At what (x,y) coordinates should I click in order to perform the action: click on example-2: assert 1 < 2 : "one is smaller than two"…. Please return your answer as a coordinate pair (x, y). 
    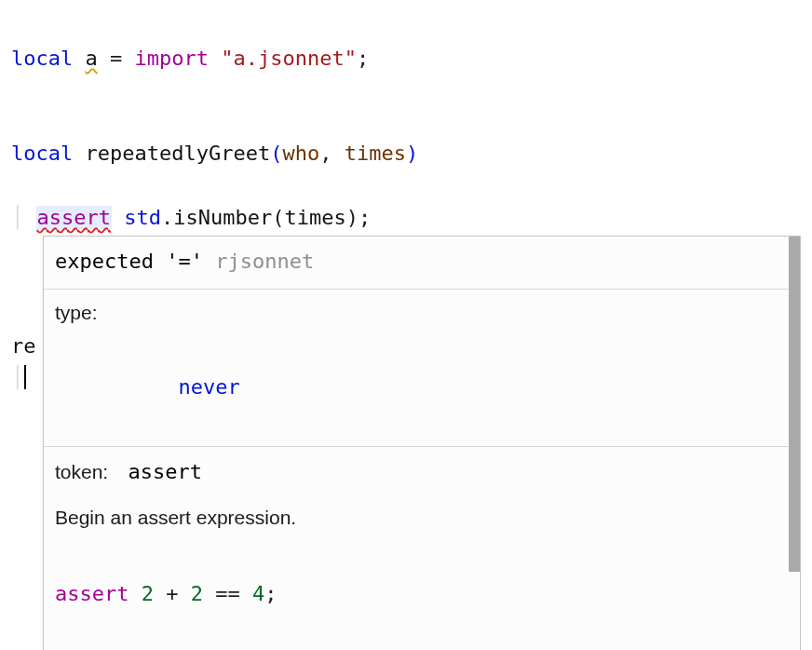
    Looking at the image, I should click on (422, 646).